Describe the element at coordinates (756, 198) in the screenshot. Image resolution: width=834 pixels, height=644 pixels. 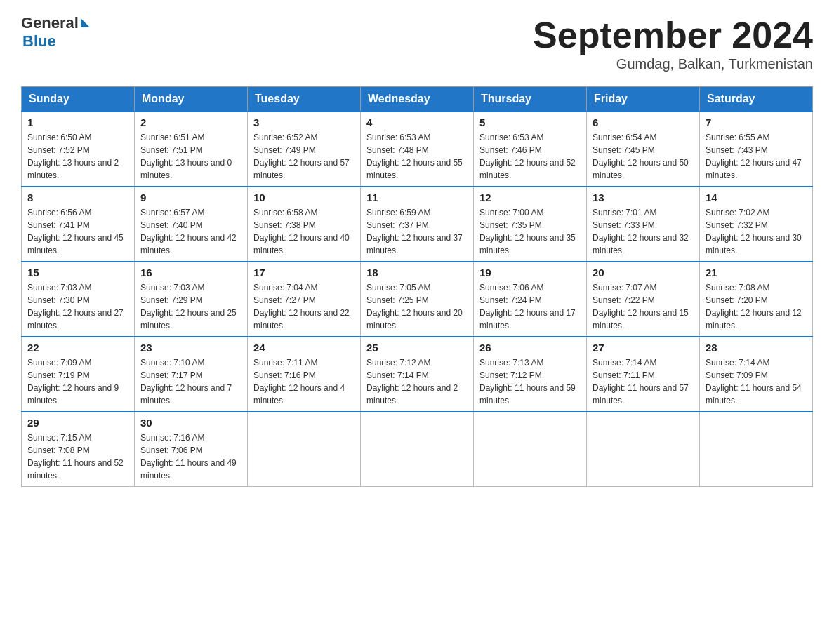
I see `day-number: 14` at that location.